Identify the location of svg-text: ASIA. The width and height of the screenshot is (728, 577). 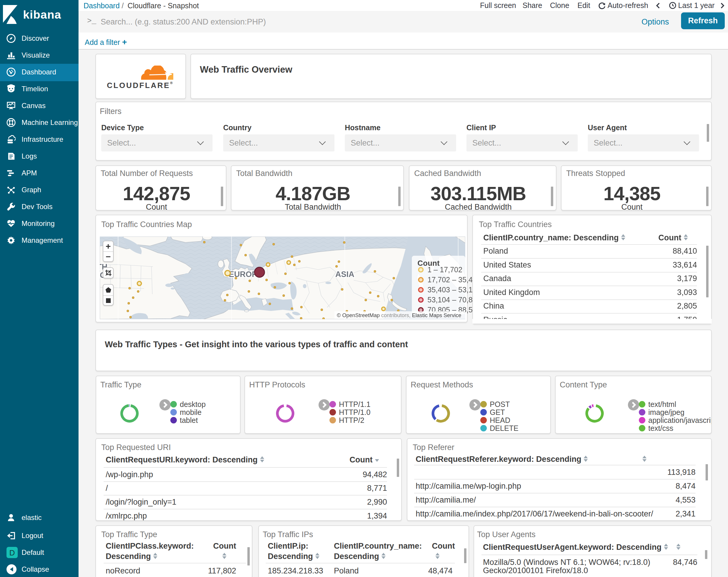
(345, 274).